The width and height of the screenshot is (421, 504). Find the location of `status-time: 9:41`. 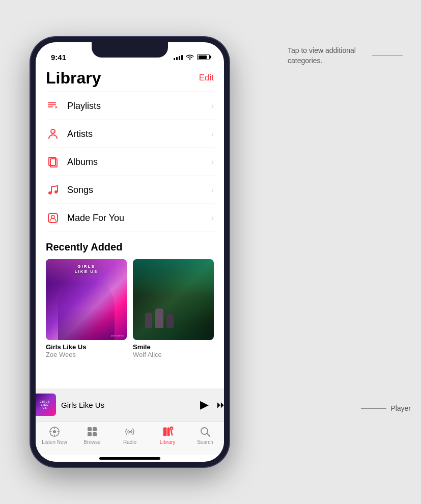

status-time: 9:41 is located at coordinates (59, 57).